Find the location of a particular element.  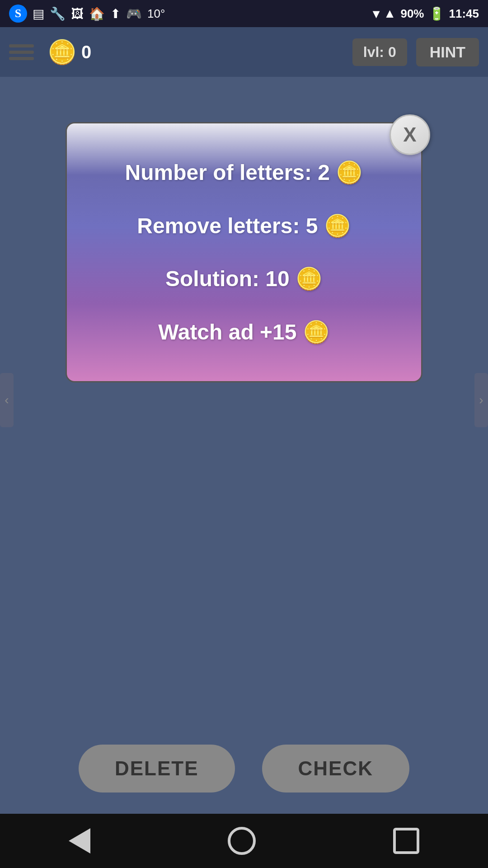

level-badge: lvl: 0 is located at coordinates (380, 52).